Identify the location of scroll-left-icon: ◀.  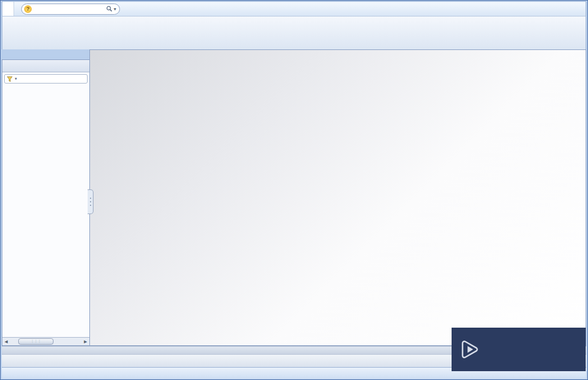
(6, 341).